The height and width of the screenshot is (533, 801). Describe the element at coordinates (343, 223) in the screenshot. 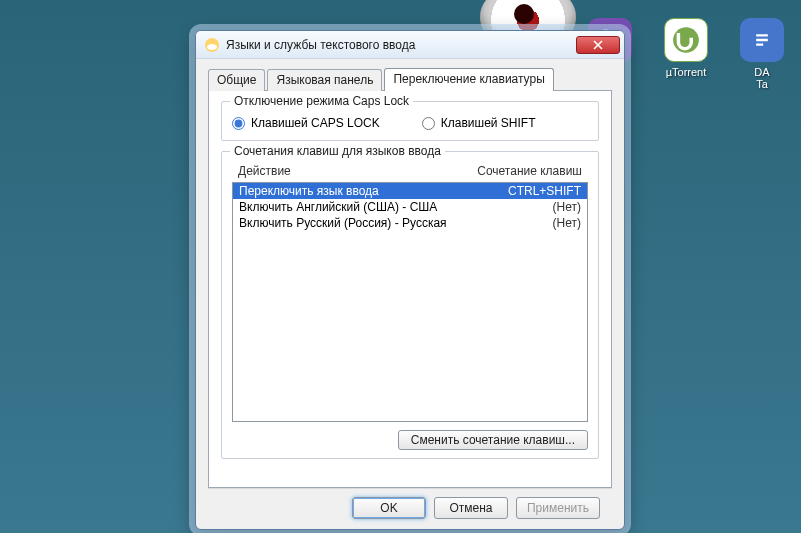

I see `row-action: Включить Русский (Россия) - Русская` at that location.